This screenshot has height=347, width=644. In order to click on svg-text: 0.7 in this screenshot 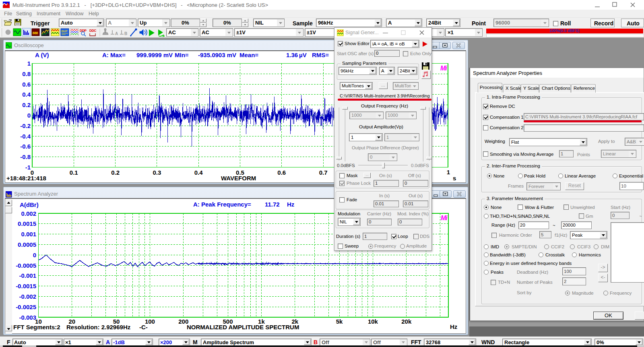, I will do `click(324, 172)`.